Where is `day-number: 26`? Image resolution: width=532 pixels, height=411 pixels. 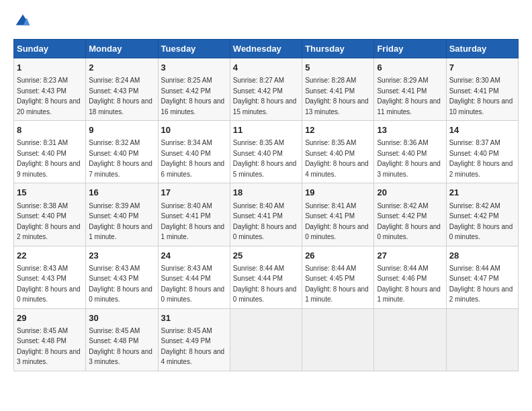
day-number: 26 is located at coordinates (338, 256).